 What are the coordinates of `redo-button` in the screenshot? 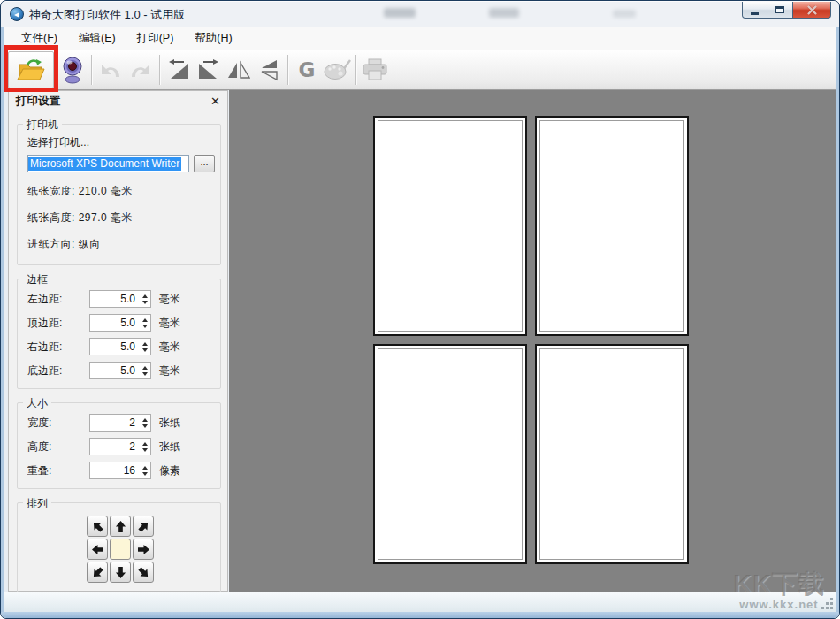 It's located at (141, 70).